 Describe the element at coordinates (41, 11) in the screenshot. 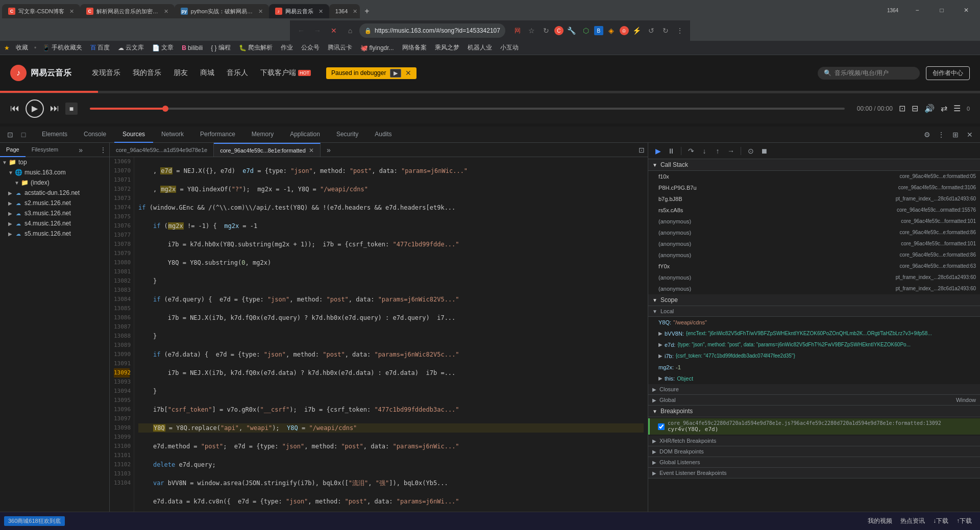

I see `browser-tab-1: C 写文章-CSDN博客 ✕` at that location.